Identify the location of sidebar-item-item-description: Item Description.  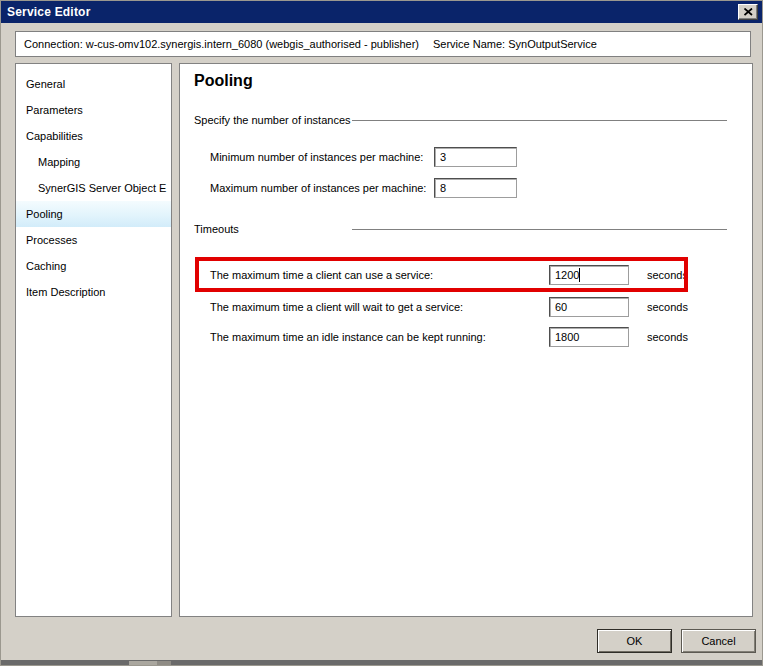
(94, 292).